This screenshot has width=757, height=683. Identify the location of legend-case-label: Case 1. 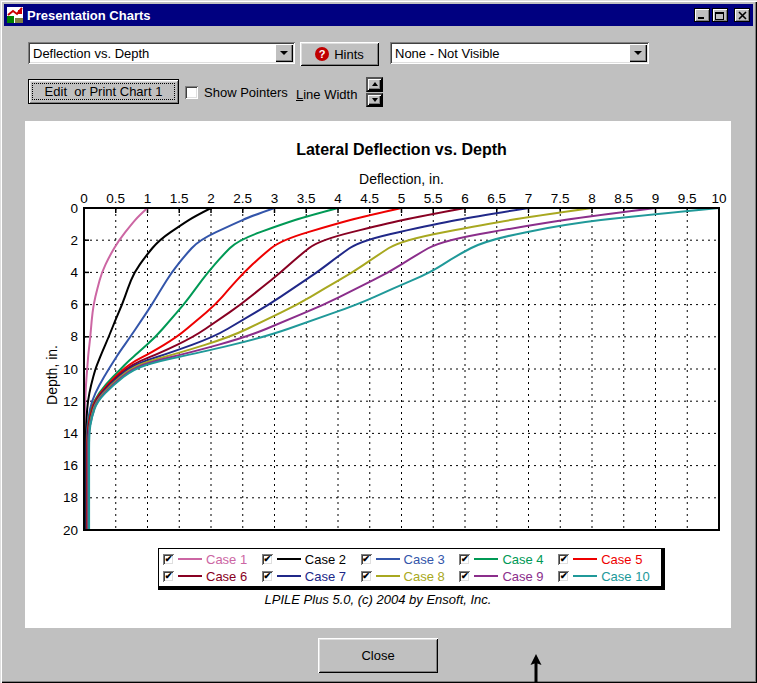
(226, 560).